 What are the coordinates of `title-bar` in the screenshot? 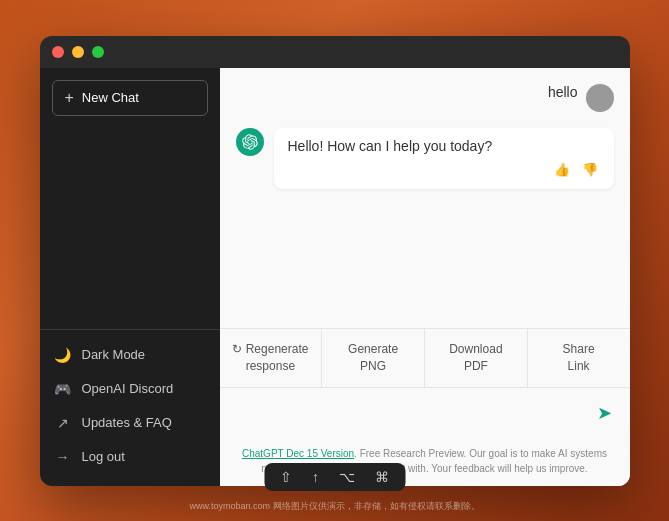 It's located at (335, 52).